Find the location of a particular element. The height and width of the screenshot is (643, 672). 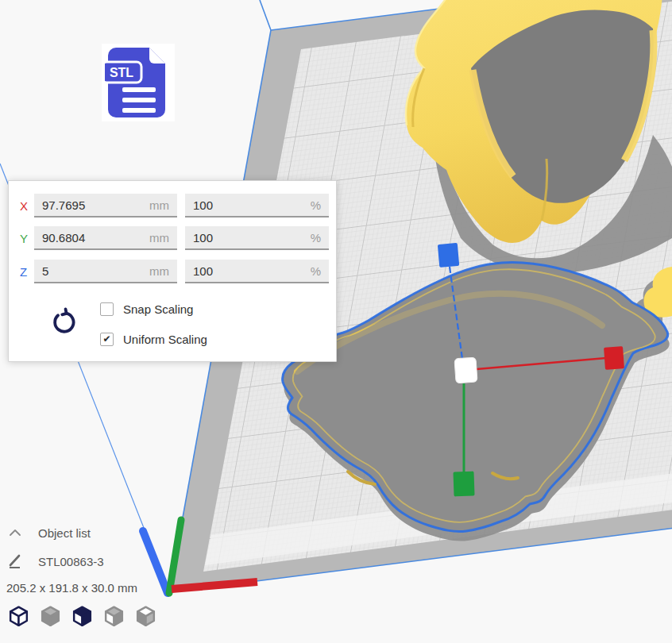

object-list-toggle: Object list is located at coordinates (83, 533).